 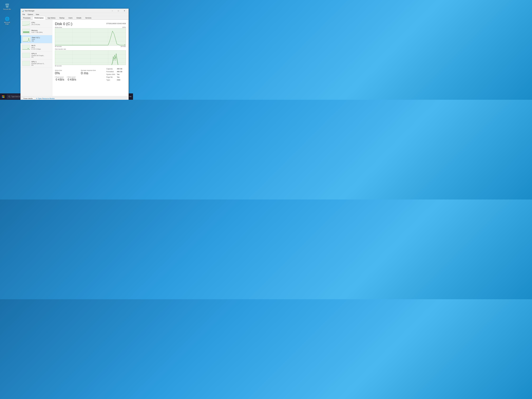 I want to click on svg-text: 0, so click(x=125, y=45).